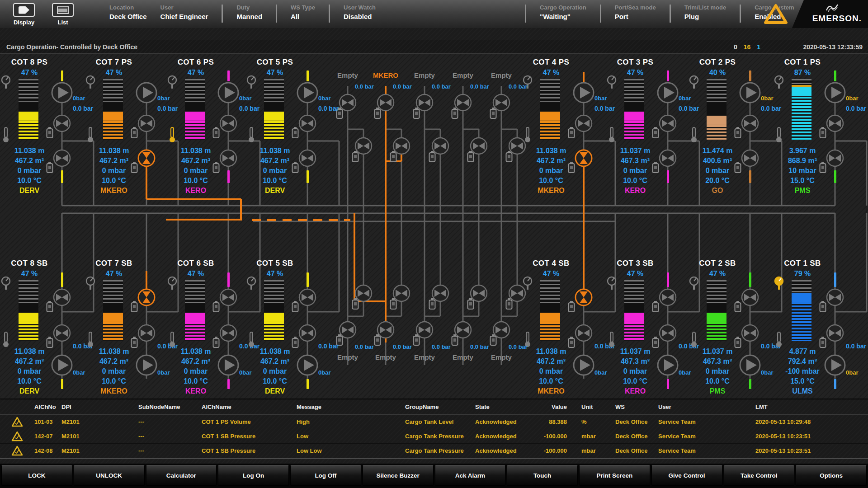 The height and width of the screenshot is (488, 868). I want to click on log-off-button: Log Off, so click(326, 475).